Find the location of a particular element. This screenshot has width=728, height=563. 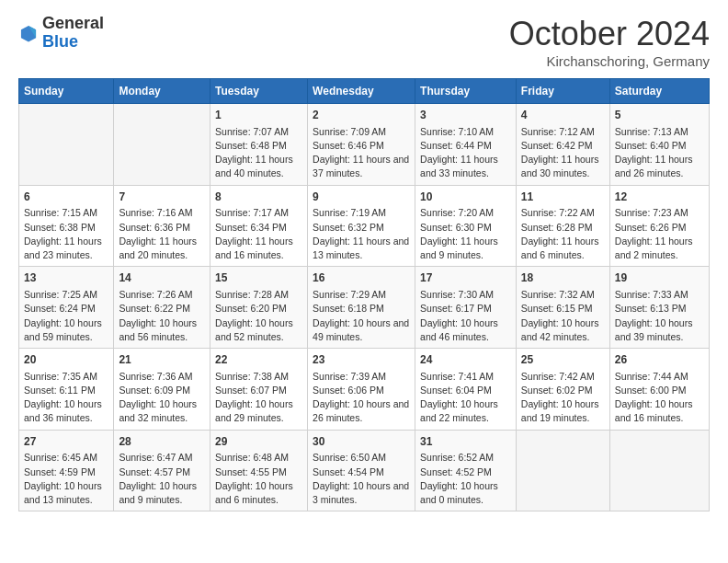

day-info: Sunrise: 7:39 AM Sunset: 6:06 PM Dayligh… is located at coordinates (361, 397).